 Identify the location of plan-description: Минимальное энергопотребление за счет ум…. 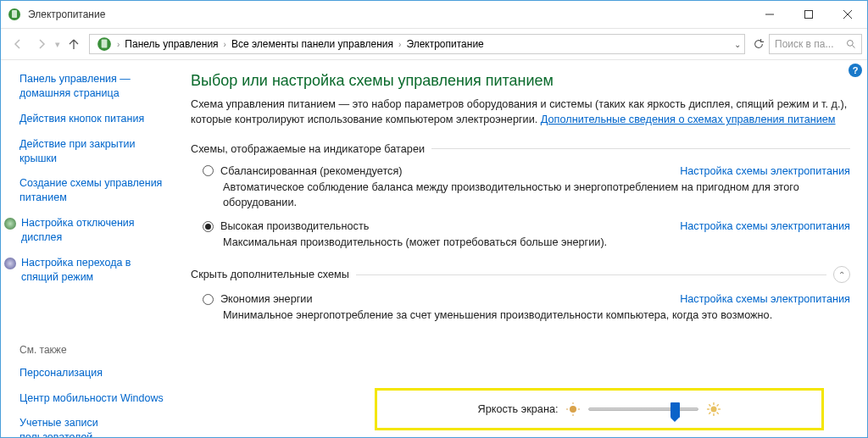
(537, 316).